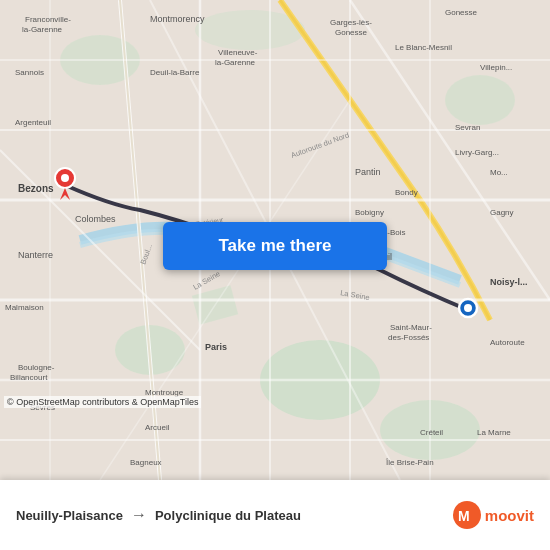 The image size is (550, 550). What do you see at coordinates (464, 516) in the screenshot?
I see `svg-text: M` at bounding box center [464, 516].